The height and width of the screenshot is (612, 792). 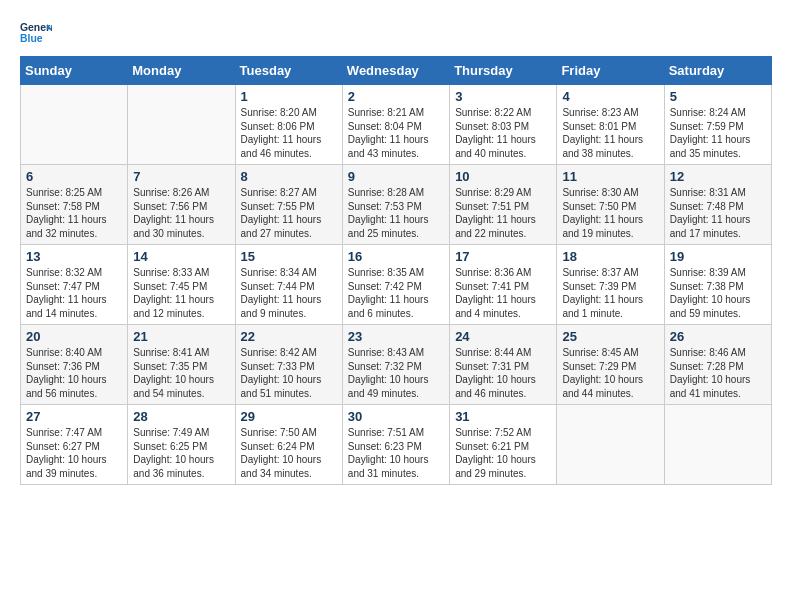 What do you see at coordinates (181, 176) in the screenshot?
I see `day-number: 7` at bounding box center [181, 176].